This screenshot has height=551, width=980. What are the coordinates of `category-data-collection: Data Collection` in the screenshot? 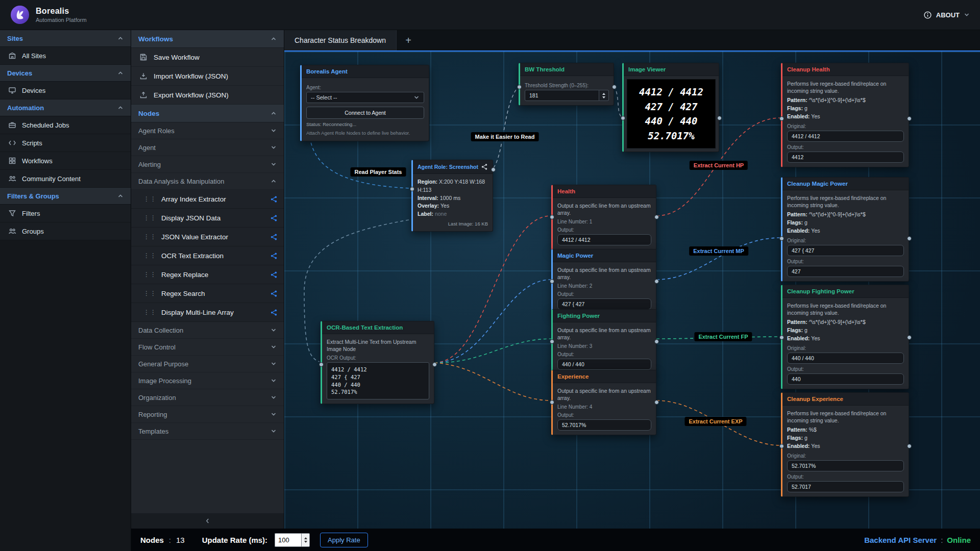 It's located at (207, 331).